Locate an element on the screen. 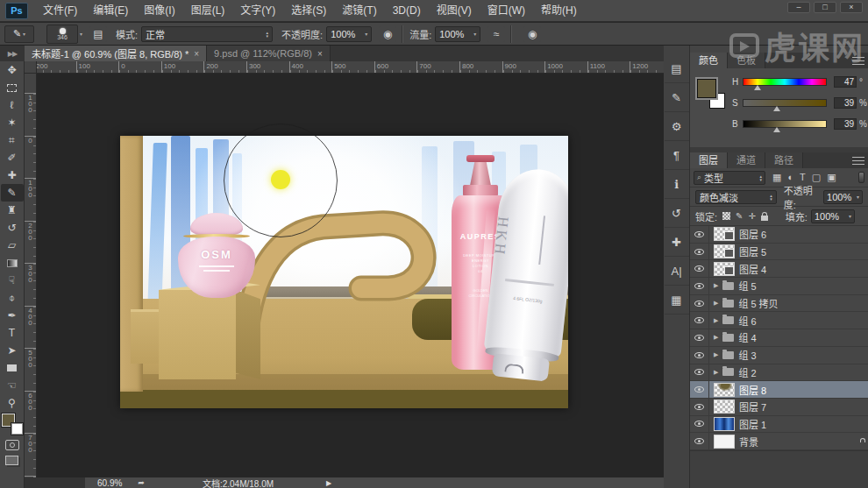 The image size is (868, 488). airbrush-icon: ≈ is located at coordinates (496, 34).